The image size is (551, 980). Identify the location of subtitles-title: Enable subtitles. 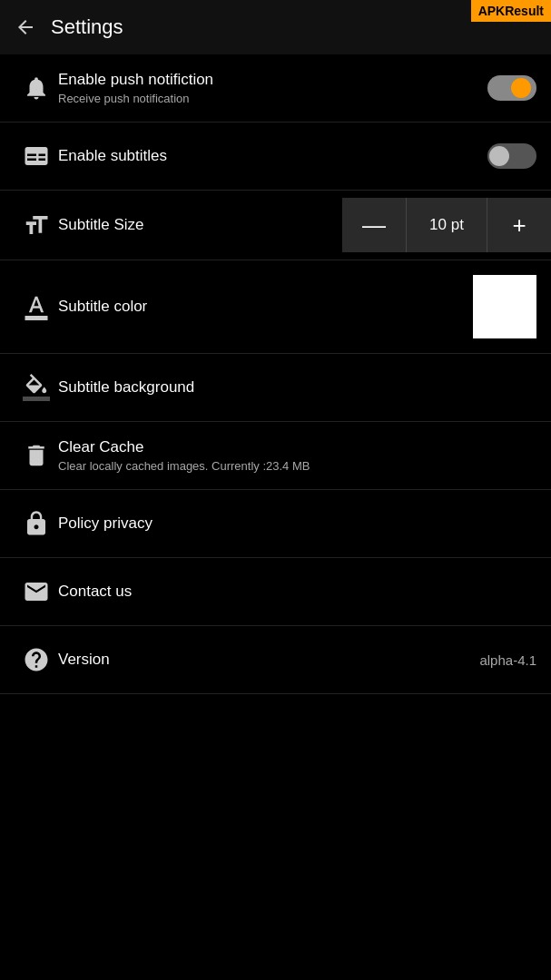
(272, 156).